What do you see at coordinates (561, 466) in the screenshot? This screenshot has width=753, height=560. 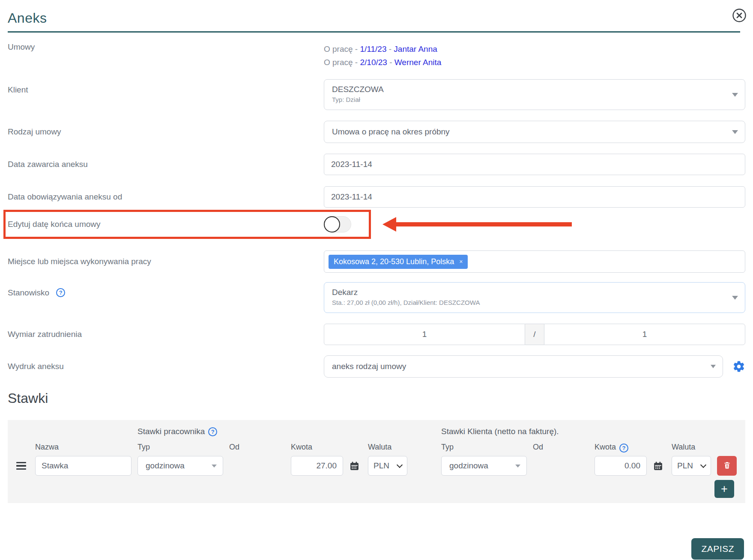 I see `client-rate-od-cell` at bounding box center [561, 466].